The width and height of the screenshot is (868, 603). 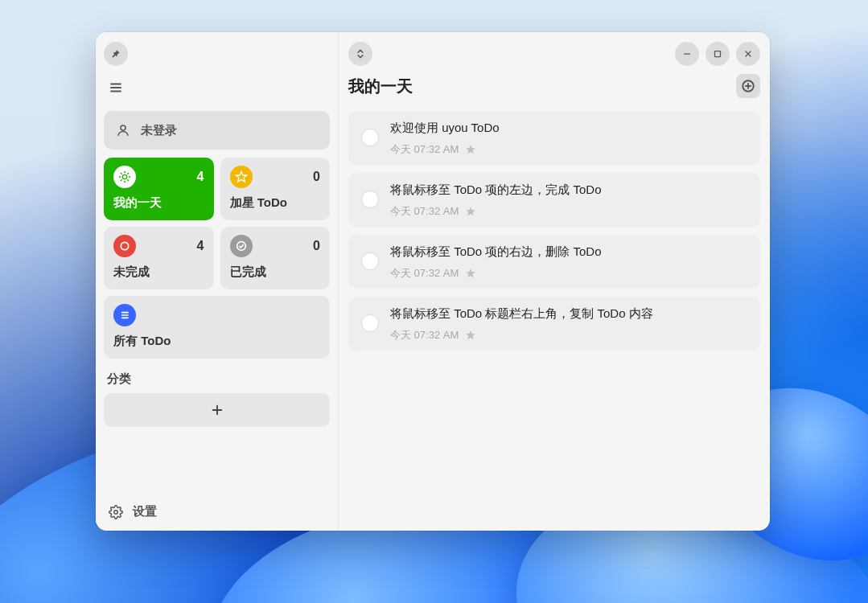 What do you see at coordinates (159, 203) in the screenshot?
I see `card-label: 我的一天` at bounding box center [159, 203].